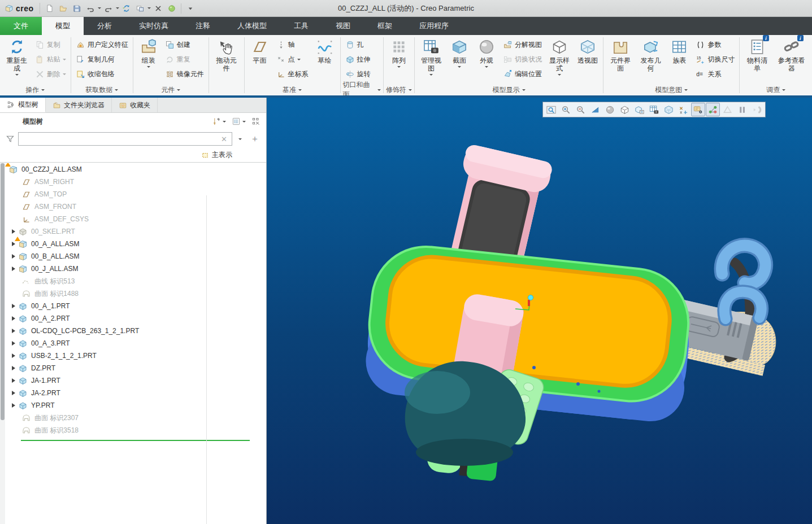 This screenshot has height=524, width=812. What do you see at coordinates (136, 244) in the screenshot?
I see `tree-item-00_A_ALL.ASM: 00_A_ALL.ASM` at bounding box center [136, 244].